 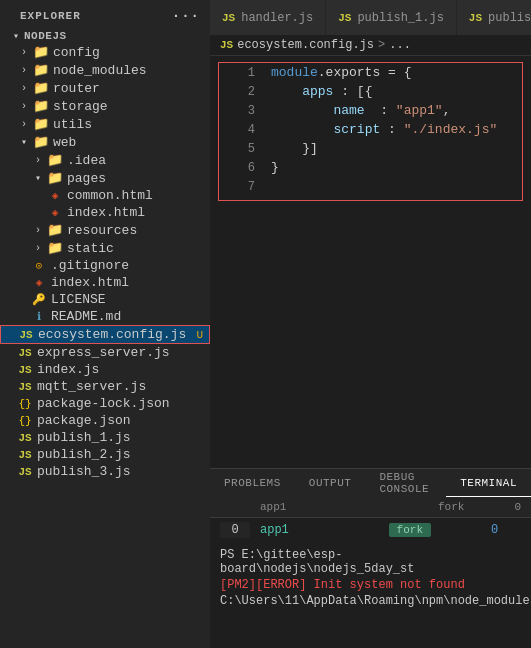 What do you see at coordinates (226, 45) in the screenshot?
I see `breadcrumb-js-icon: JS` at bounding box center [226, 45].